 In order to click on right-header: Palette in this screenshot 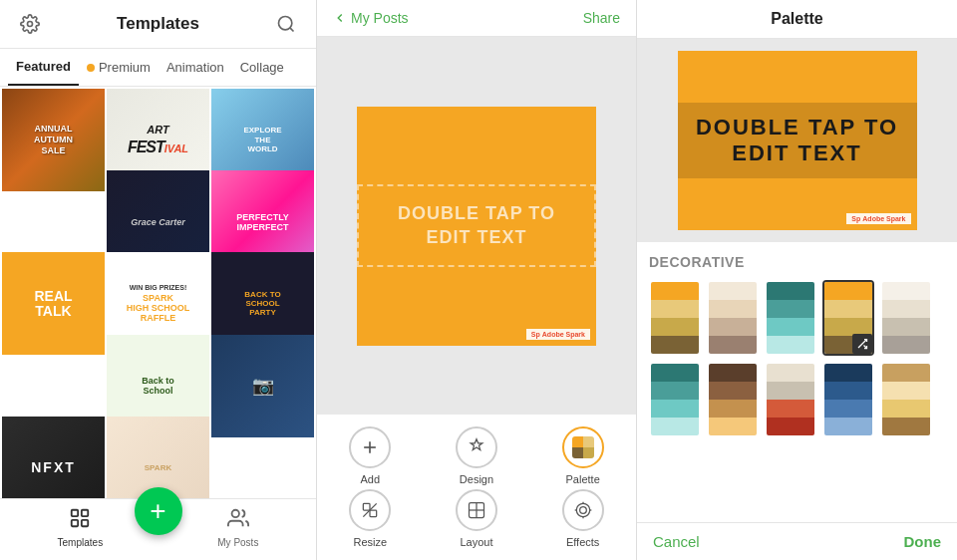, I will do `click(798, 20)`.